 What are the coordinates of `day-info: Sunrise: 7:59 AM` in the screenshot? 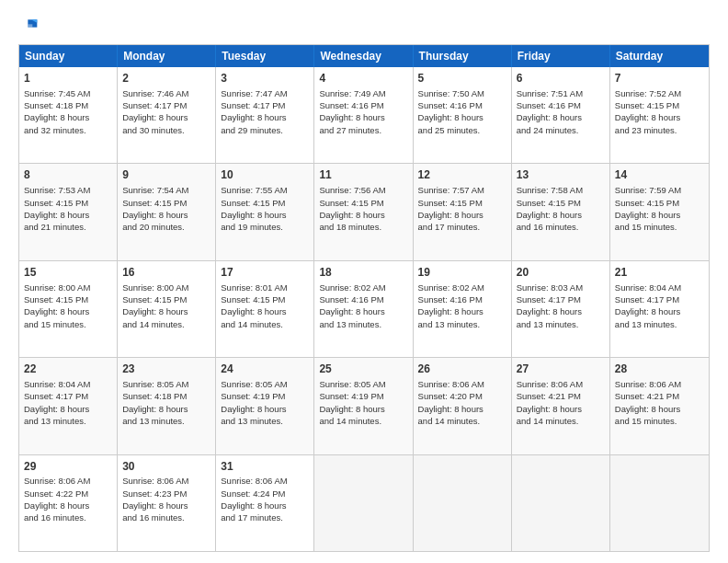 It's located at (648, 190).